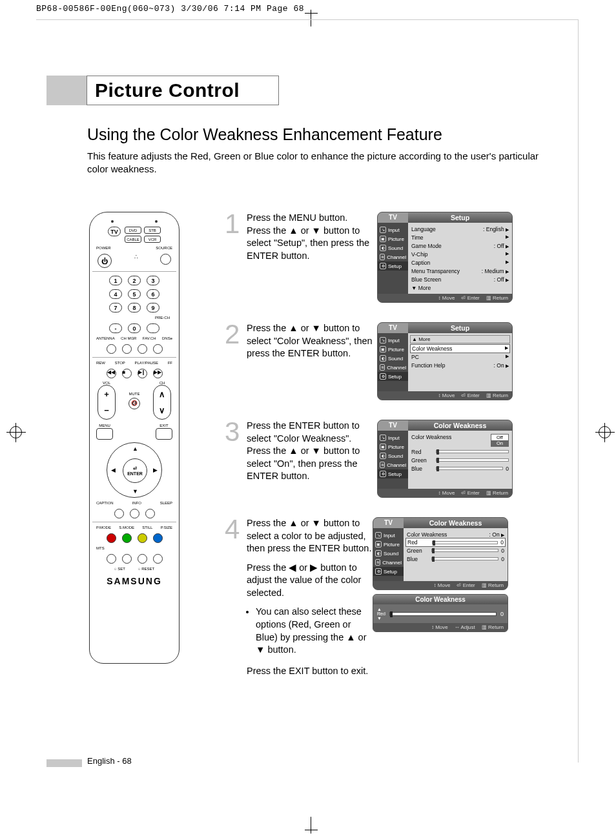 Image resolution: width=616 pixels, height=840 pixels. I want to click on osd-1: TVSetup ↘Input ▣Picture ◐Sound ≋Channel …, so click(445, 257).